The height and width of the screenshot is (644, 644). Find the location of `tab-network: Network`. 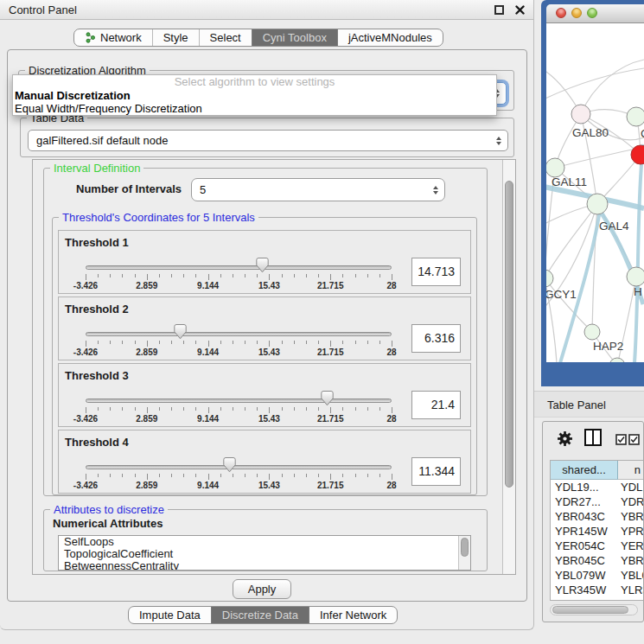

tab-network: Network is located at coordinates (113, 38).